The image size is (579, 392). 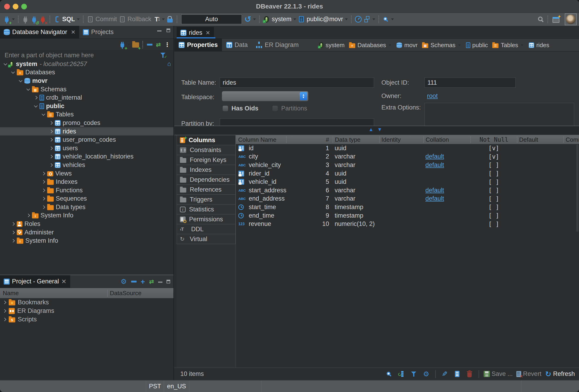 What do you see at coordinates (13, 19) in the screenshot?
I see `new-connection-dropdown` at bounding box center [13, 19].